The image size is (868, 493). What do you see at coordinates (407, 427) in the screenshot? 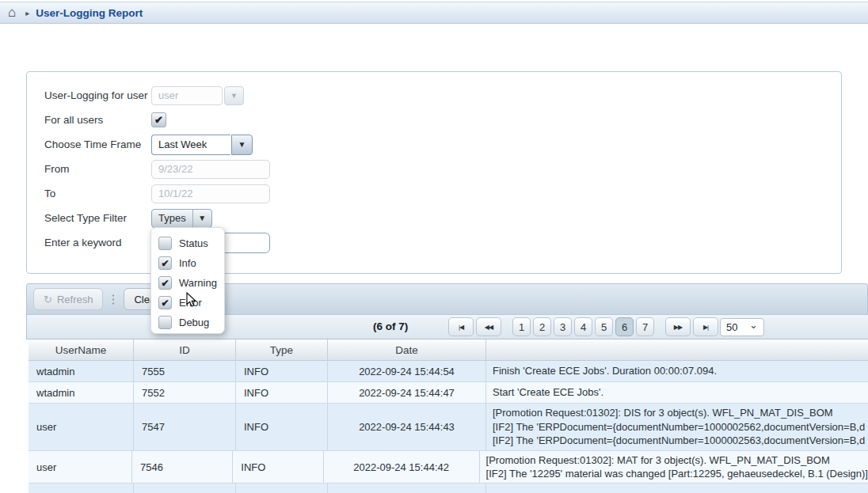
I see `cell-date: 2022-09-24 15:44:43` at bounding box center [407, 427].